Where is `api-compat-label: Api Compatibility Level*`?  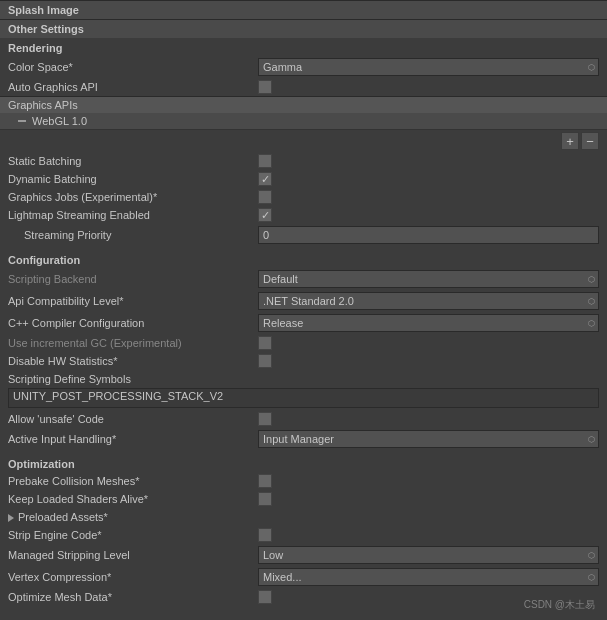 api-compat-label: Api Compatibility Level* is located at coordinates (133, 301).